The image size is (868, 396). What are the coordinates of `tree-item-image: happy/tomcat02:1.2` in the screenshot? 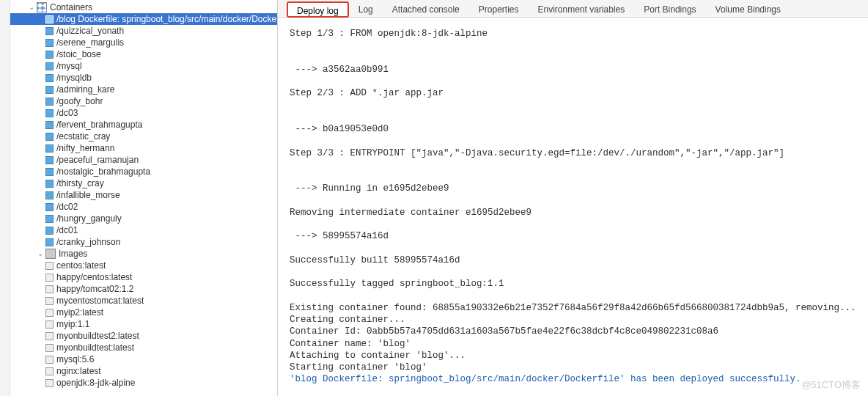 It's located at (144, 289).